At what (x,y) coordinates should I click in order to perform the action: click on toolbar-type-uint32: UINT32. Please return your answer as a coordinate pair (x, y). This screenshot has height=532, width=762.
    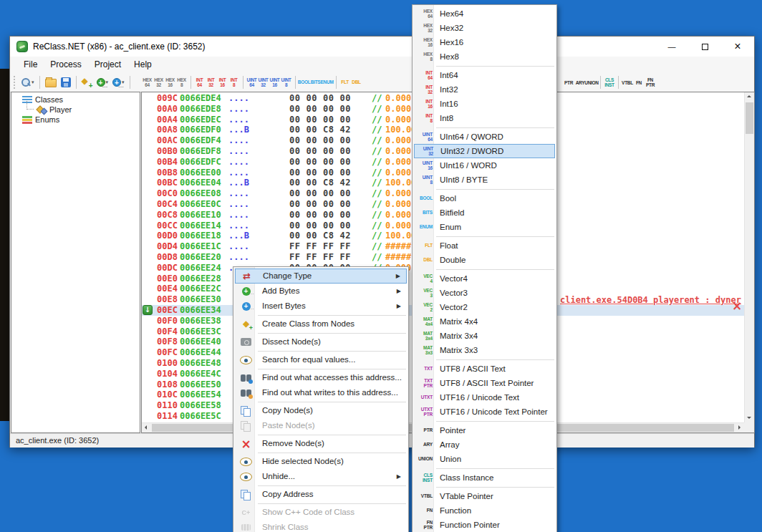
    Looking at the image, I should click on (264, 82).